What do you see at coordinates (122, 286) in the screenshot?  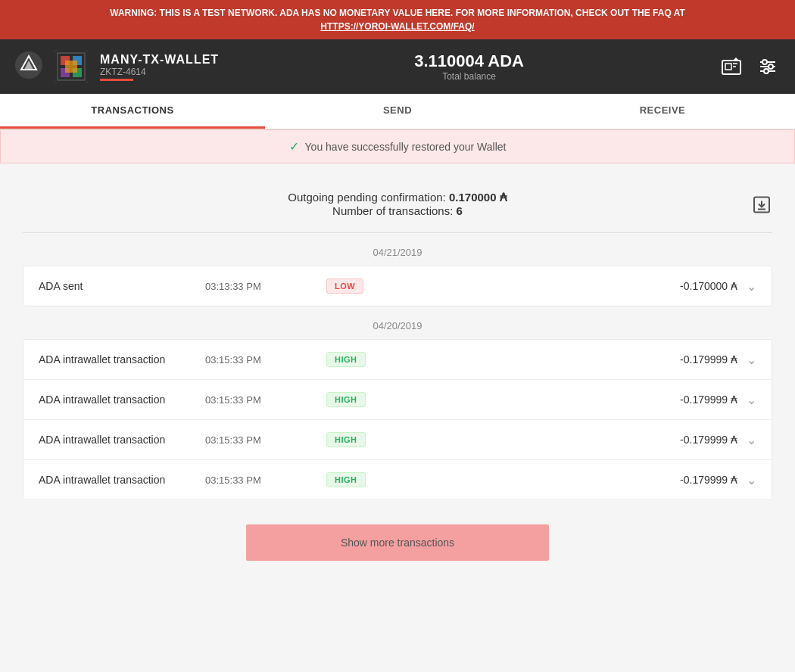 I see `tx-type: ADA sent` at bounding box center [122, 286].